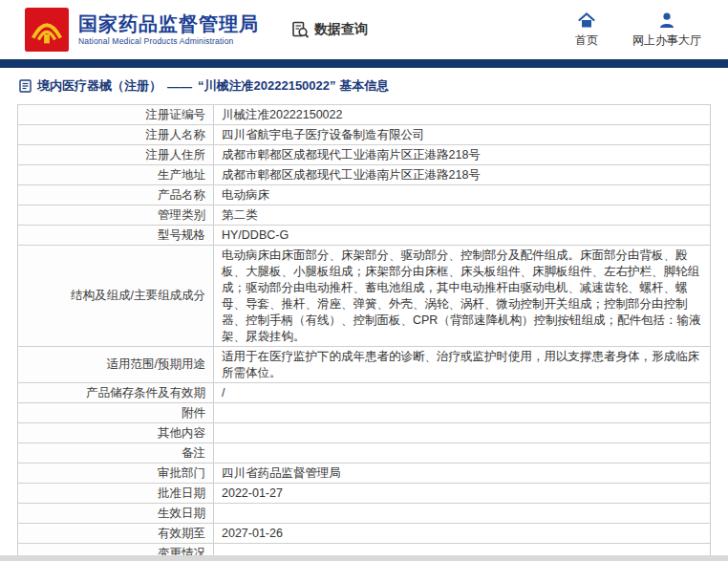  I want to click on row-label: 适用范围/预期用途, so click(117, 365).